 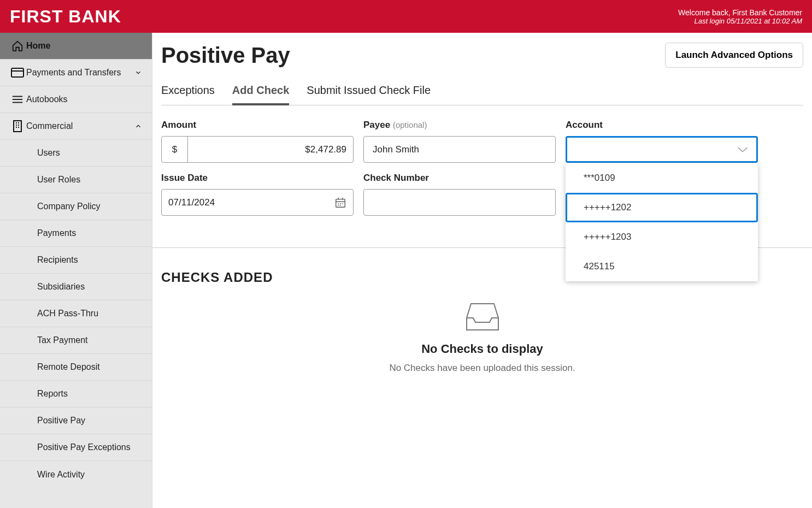 I want to click on menu-icon, so click(x=17, y=99).